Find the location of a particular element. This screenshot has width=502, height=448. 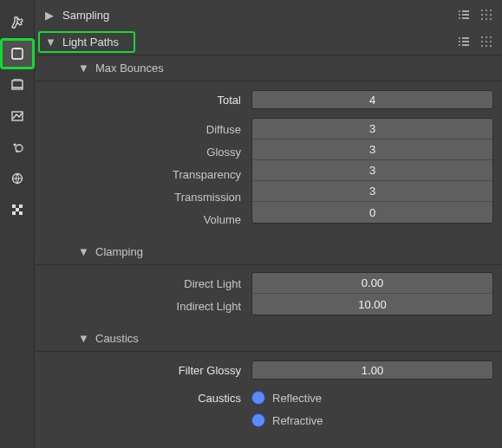

subpanel-max-bounces: ▼ Max Bounces is located at coordinates (269, 68).